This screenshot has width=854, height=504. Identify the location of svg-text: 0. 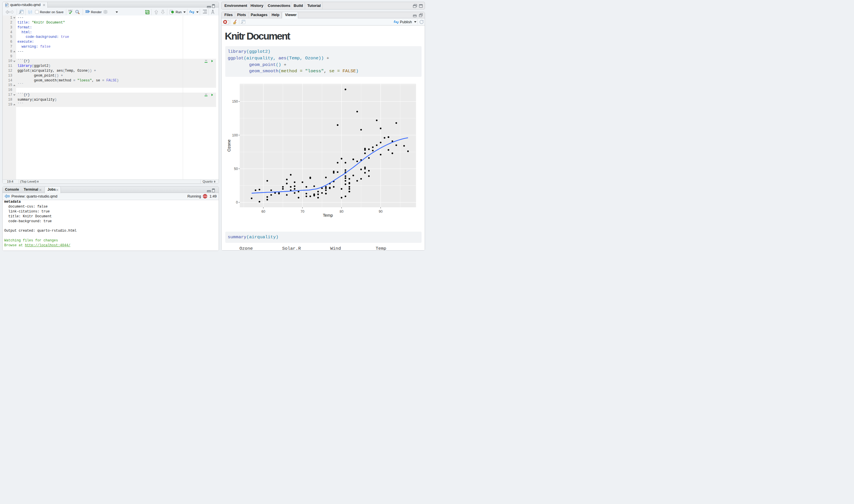
(237, 202).